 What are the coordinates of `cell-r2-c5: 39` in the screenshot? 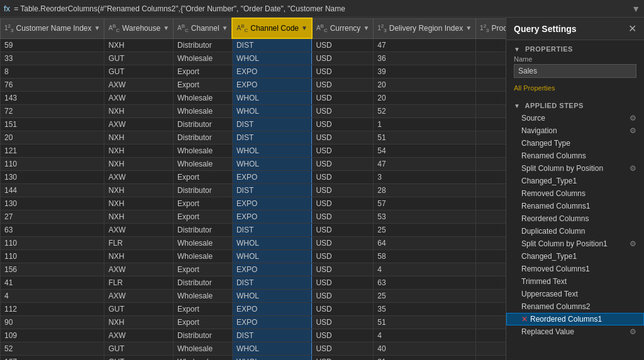 It's located at (425, 72).